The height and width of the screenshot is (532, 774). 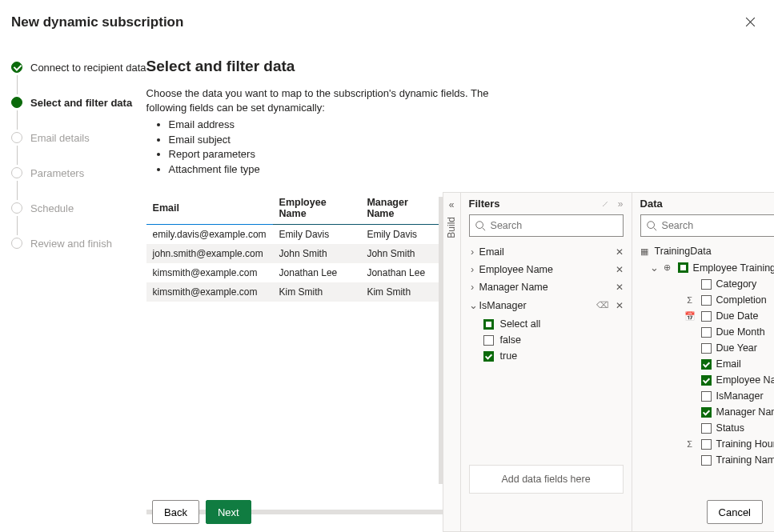 I want to click on back-button: Back, so click(x=176, y=512).